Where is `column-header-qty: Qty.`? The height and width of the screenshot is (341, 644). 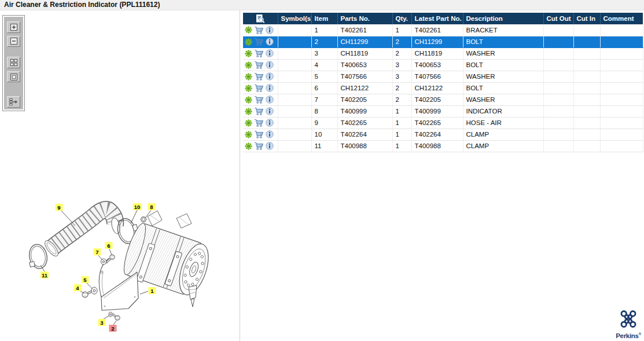
column-header-qty: Qty. is located at coordinates (402, 19).